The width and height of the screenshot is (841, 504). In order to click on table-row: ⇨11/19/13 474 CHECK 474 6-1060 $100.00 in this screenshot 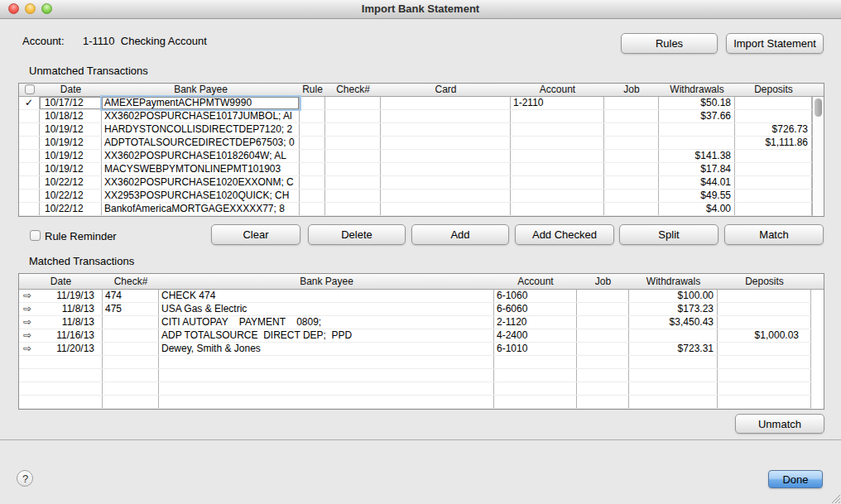, I will do `click(421, 296)`.